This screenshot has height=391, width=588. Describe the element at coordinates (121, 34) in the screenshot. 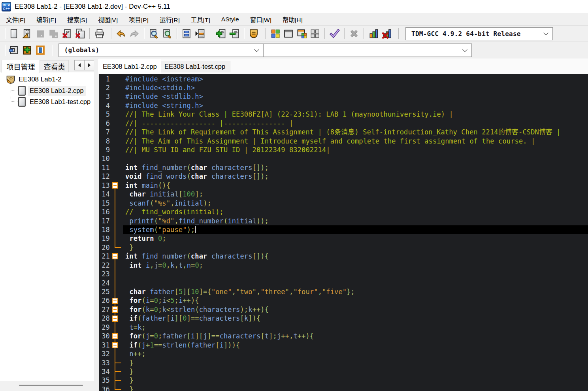

I see `undo-button` at that location.